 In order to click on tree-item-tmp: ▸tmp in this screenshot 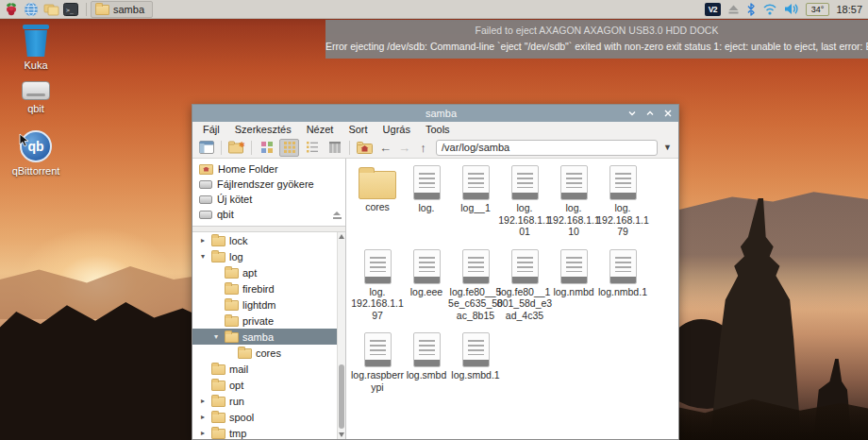, I will do `click(269, 432)`.